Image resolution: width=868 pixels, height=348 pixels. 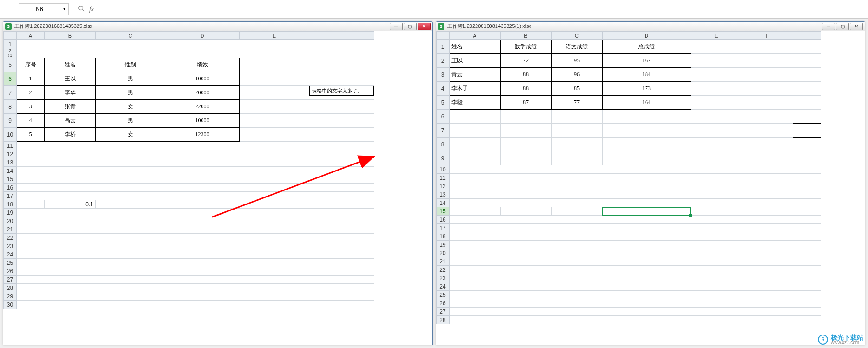 I want to click on table-cell: 95, so click(x=577, y=61).